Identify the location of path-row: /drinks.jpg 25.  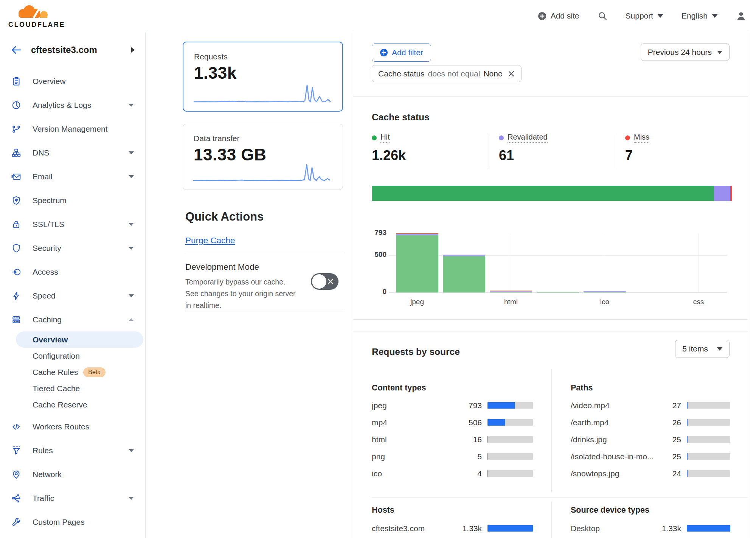
(650, 440).